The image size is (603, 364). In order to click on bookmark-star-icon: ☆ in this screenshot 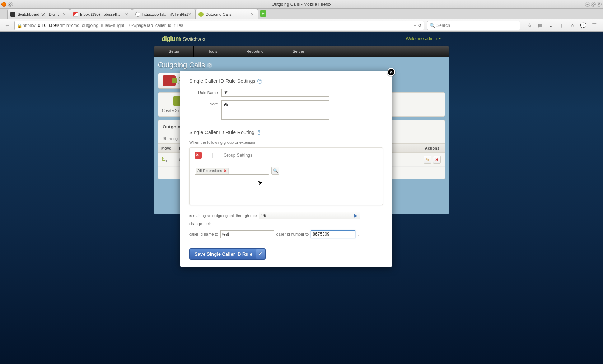, I will do `click(529, 25)`.